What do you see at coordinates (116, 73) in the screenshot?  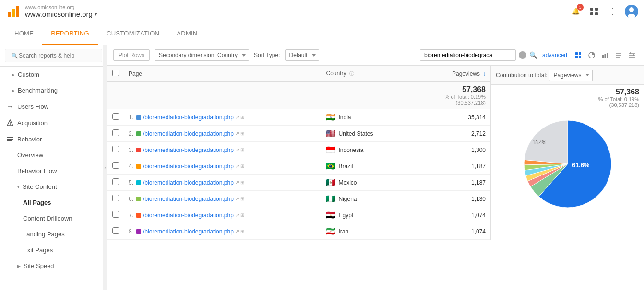 I see `select-all-checkbox` at bounding box center [116, 73].